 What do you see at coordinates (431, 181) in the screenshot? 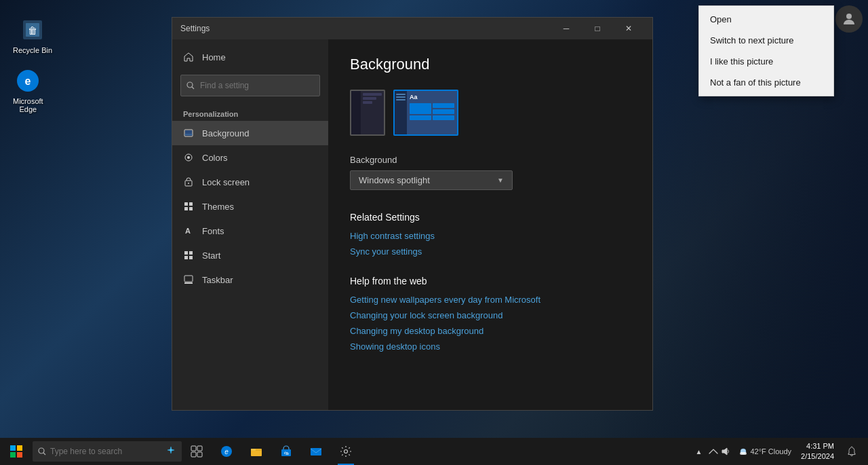
I see `background-dropdown: Windows spotlight ▼` at bounding box center [431, 181].